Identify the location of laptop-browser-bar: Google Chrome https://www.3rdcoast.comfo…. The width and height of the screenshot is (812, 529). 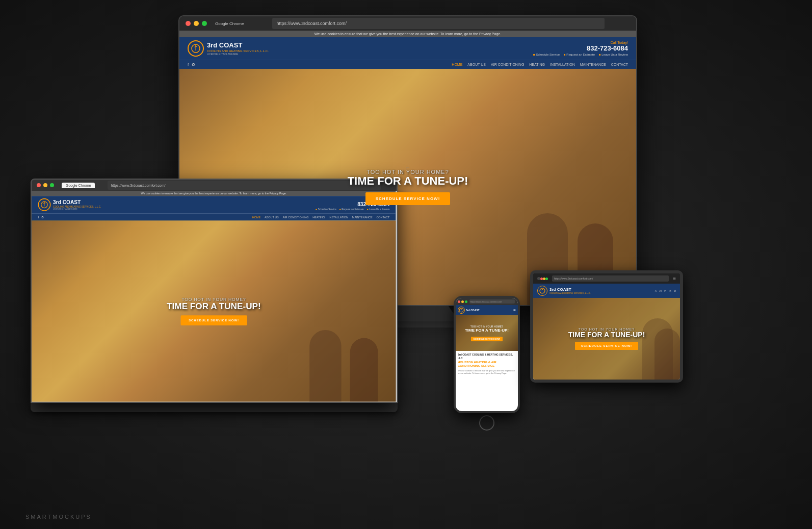
(214, 185).